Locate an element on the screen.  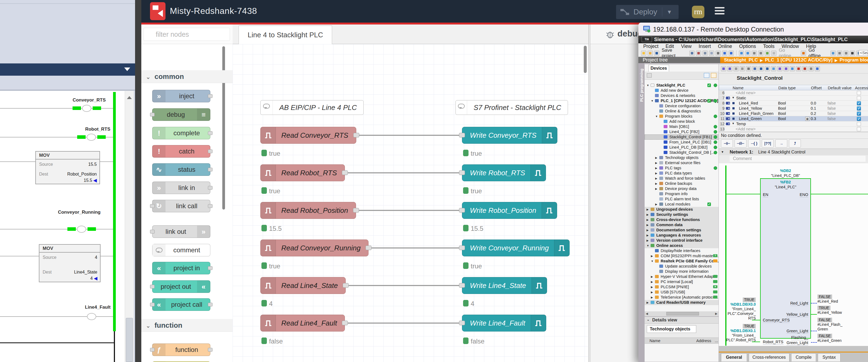
tree-item: ▶Version control interface is located at coordinates (682, 240).